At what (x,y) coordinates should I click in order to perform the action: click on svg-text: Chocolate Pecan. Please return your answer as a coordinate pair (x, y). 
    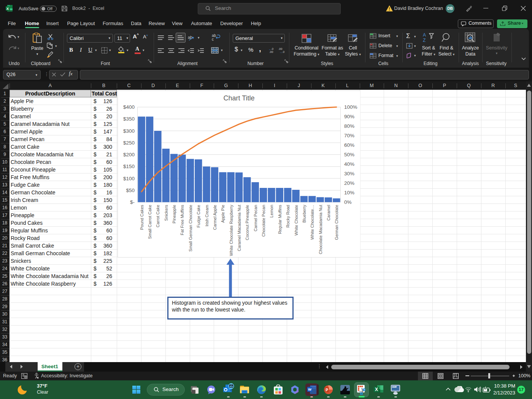
    Looking at the image, I should click on (264, 221).